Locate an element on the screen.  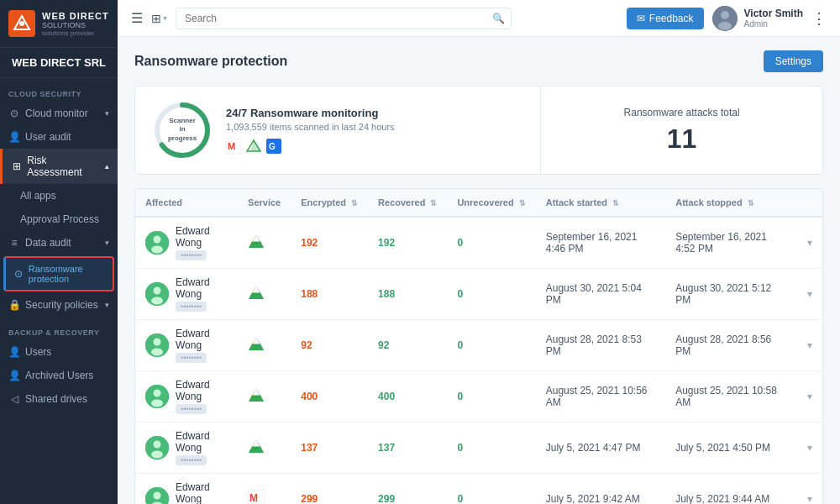
encrypted-value: 137 is located at coordinates (309, 448).